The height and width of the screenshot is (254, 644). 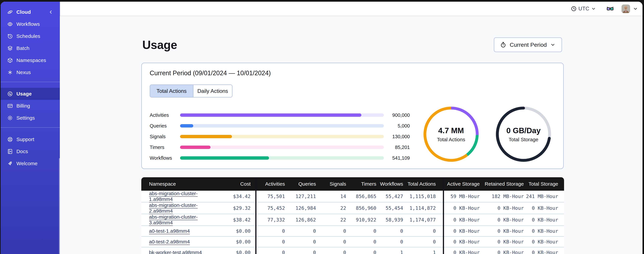 I want to click on sidebar-item-label: Workflows, so click(x=28, y=24).